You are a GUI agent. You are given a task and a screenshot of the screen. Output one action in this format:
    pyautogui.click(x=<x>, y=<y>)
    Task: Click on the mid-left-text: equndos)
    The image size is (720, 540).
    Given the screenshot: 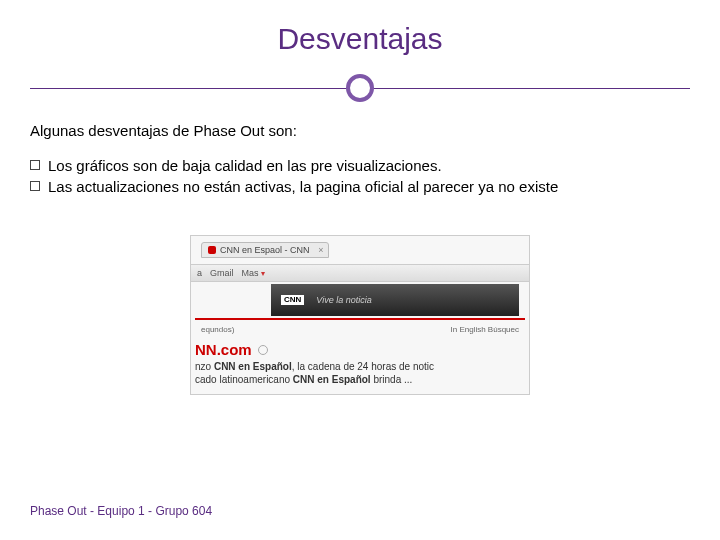 What is the action you would take?
    pyautogui.click(x=218, y=330)
    